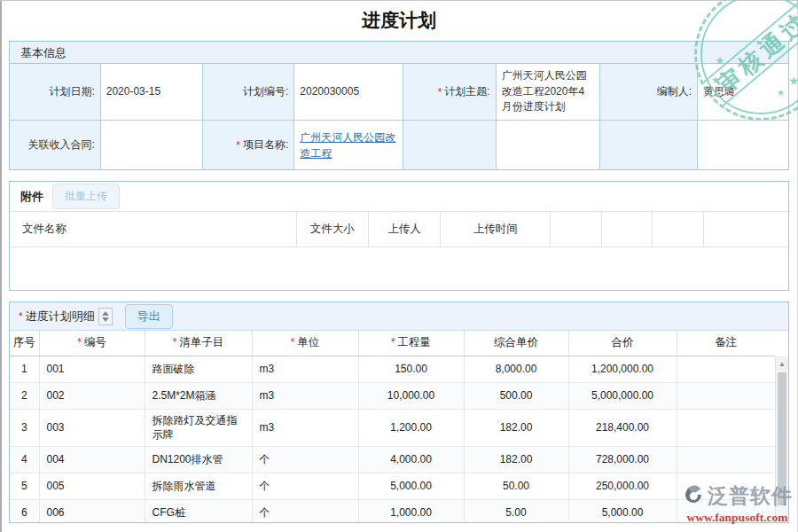  I want to click on detail-cell: 004, so click(92, 460).